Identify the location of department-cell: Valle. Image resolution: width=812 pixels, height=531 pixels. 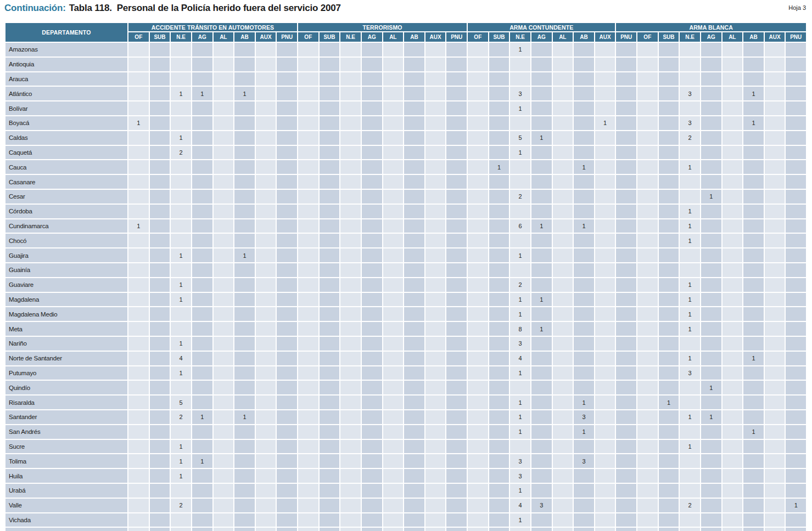
(66, 506).